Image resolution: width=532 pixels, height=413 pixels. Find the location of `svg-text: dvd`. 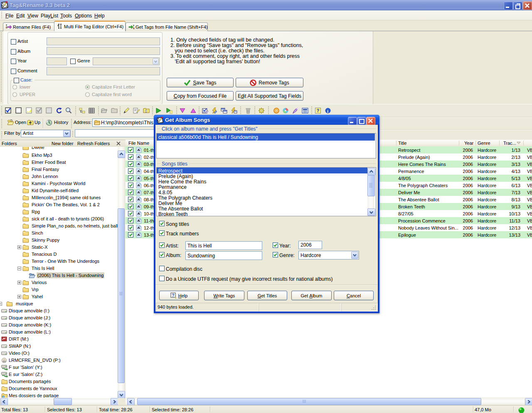

svg-text: dvd is located at coordinates (4, 361).